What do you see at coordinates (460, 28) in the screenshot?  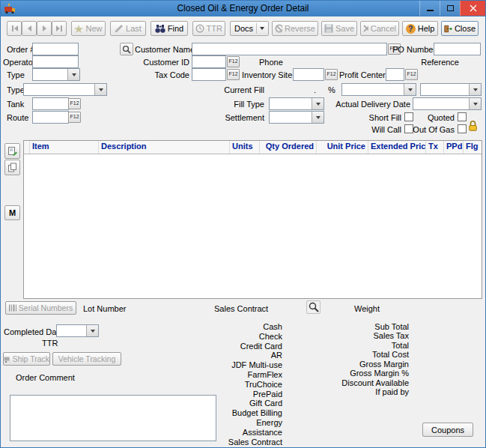 I see `close-button: Close` at bounding box center [460, 28].